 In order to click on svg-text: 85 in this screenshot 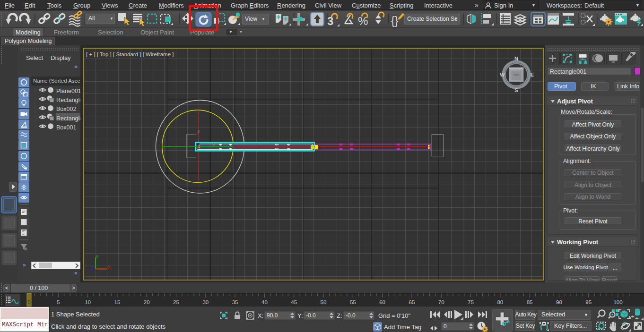, I will do `click(530, 302)`.